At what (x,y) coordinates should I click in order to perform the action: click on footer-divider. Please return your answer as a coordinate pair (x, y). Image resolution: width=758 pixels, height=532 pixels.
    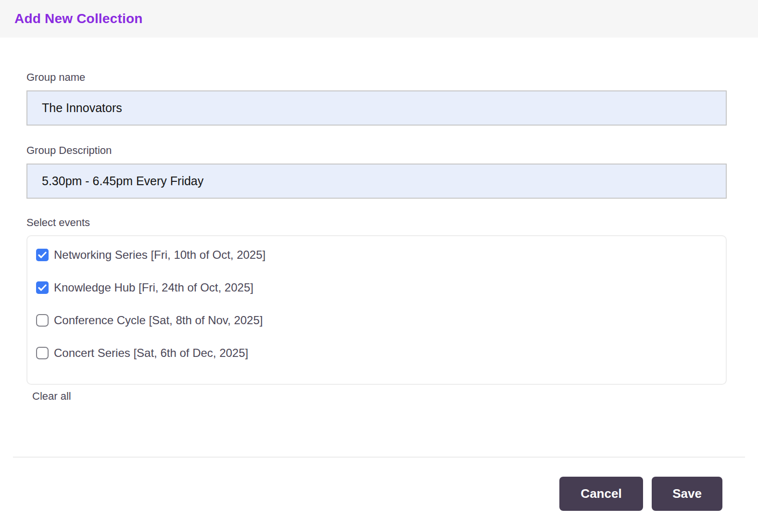
    Looking at the image, I should click on (379, 457).